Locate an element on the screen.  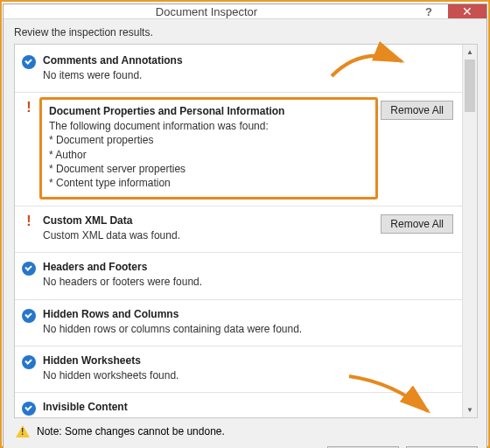
result-item: Headers and FootersNo headers or footers… is located at coordinates (238, 276).